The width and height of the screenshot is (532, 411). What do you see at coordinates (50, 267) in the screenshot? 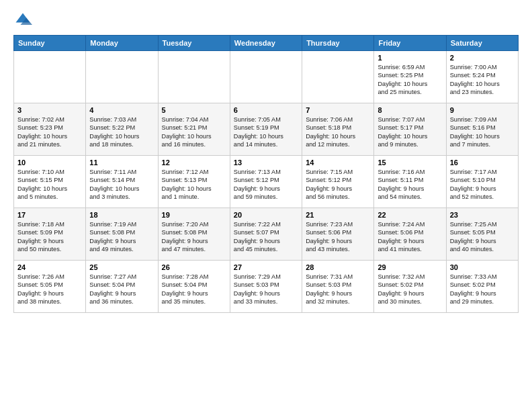
I see `day-number: 24` at bounding box center [50, 267].